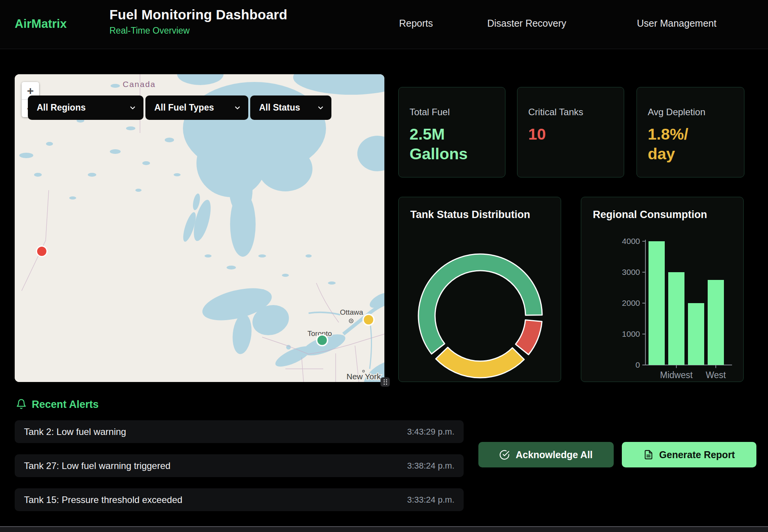 The height and width of the screenshot is (532, 768). Describe the element at coordinates (42, 251) in the screenshot. I see `tank-marker-critical` at that location.